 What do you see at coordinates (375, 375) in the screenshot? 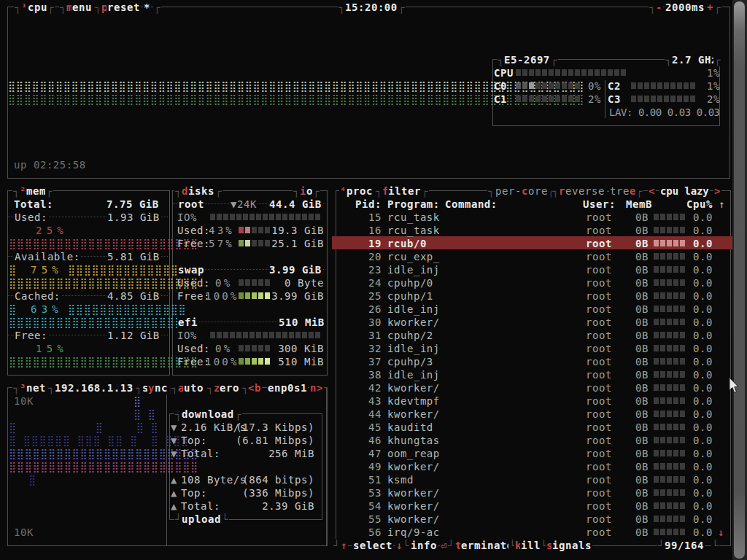
I see `process-pid: 38` at bounding box center [375, 375].